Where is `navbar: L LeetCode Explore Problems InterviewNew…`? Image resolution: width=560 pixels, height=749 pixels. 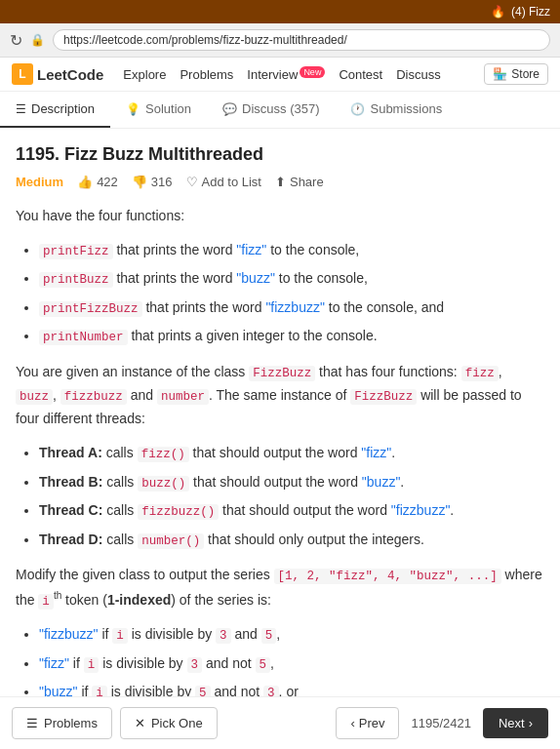
navbar: L LeetCode Explore Problems InterviewNew… is located at coordinates (280, 74).